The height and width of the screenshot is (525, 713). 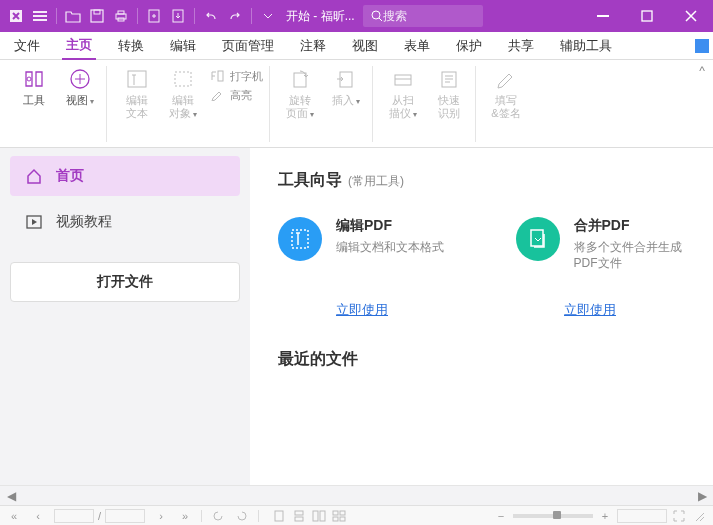 What do you see at coordinates (125, 282) in the screenshot?
I see `open-file-button: 打开文件` at bounding box center [125, 282].